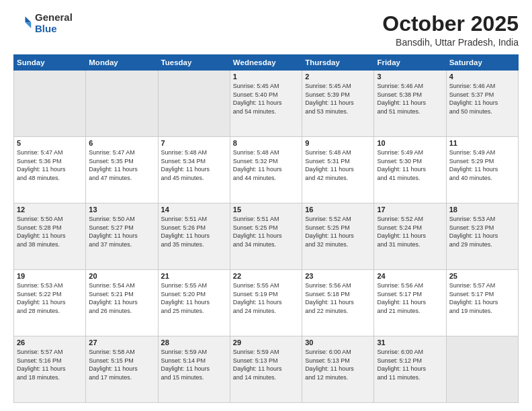 Image resolution: width=532 pixels, height=411 pixels. What do you see at coordinates (266, 365) in the screenshot?
I see `cell-info: Sunrise: 5:59 AM Sunset: 5:13 PM Dayligh…` at bounding box center [266, 365].